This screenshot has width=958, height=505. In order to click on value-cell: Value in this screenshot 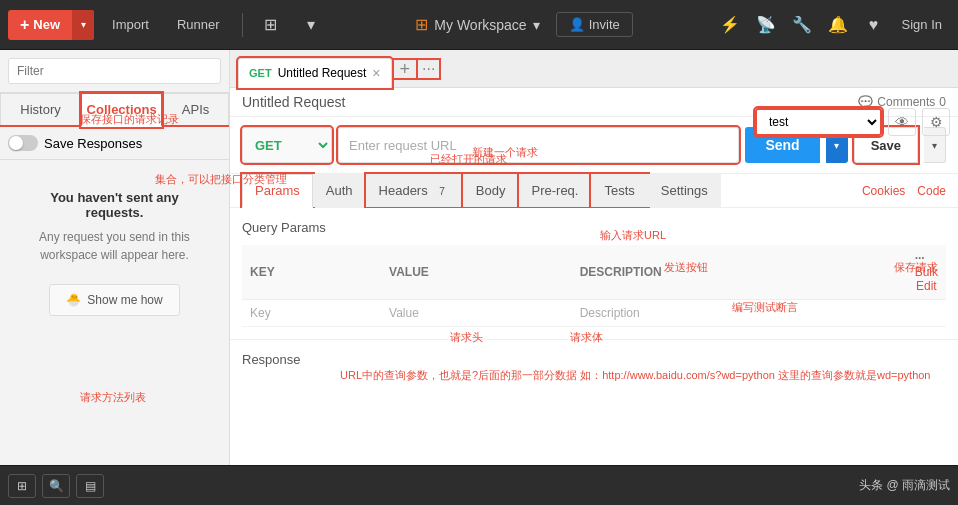, I will do `click(476, 314)`.